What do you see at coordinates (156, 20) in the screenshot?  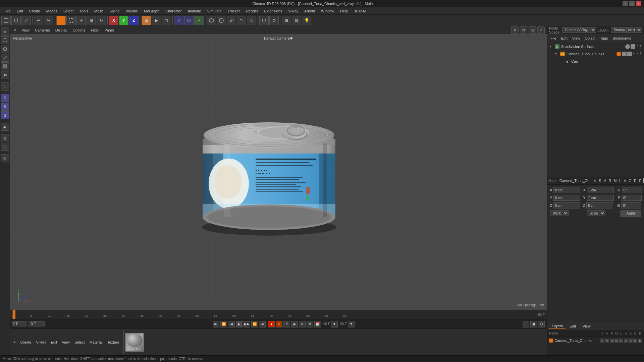 I see `tb-anim: ▶` at bounding box center [156, 20].